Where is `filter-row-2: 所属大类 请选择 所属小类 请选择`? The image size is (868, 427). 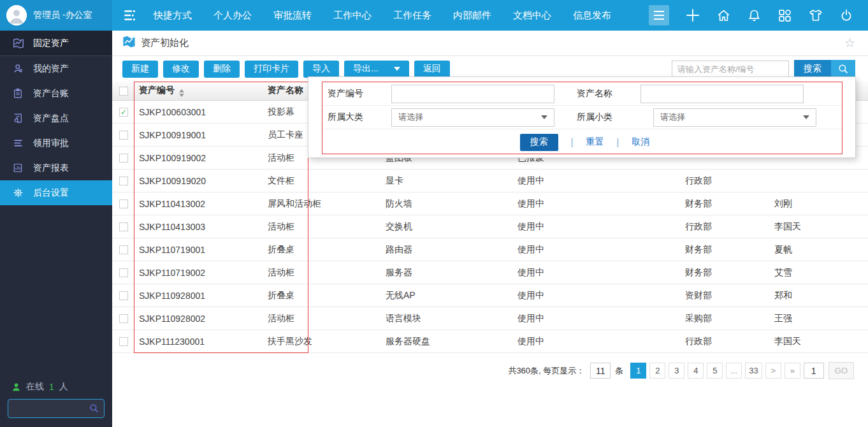 filter-row-2: 所属大类 请选择 所属小类 请选择 is located at coordinates (582, 117).